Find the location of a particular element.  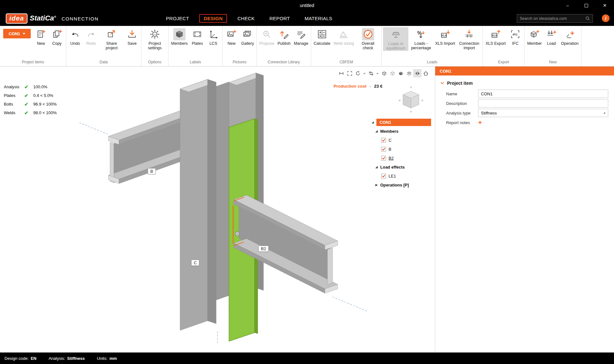

ribbon-group-label: Options is located at coordinates (155, 63).